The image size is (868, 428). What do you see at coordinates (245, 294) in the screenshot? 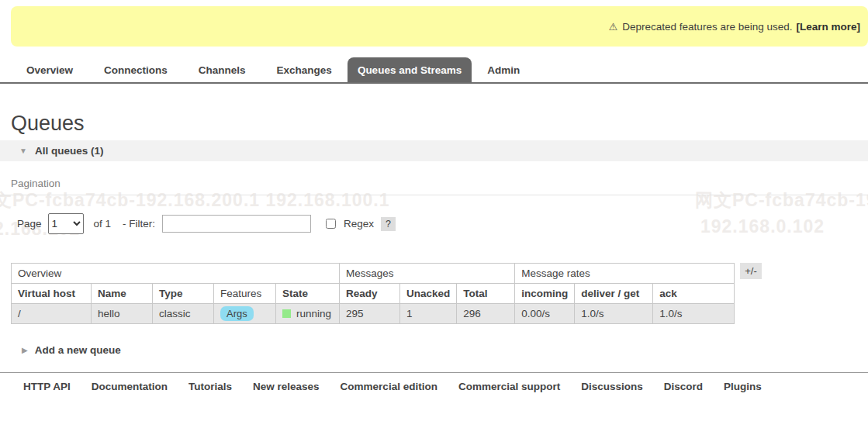
I see `column-header-features: Features` at bounding box center [245, 294].